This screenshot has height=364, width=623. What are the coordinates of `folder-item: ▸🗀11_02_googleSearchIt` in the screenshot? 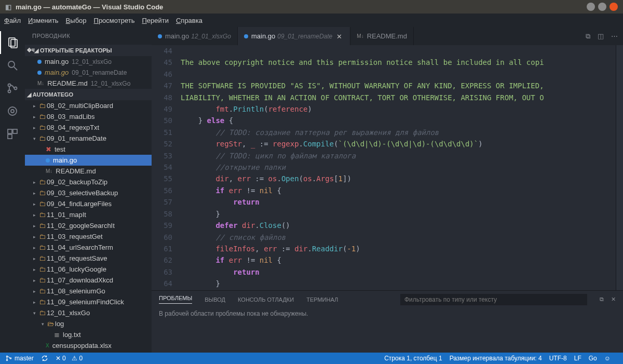 It's located at (88, 225).